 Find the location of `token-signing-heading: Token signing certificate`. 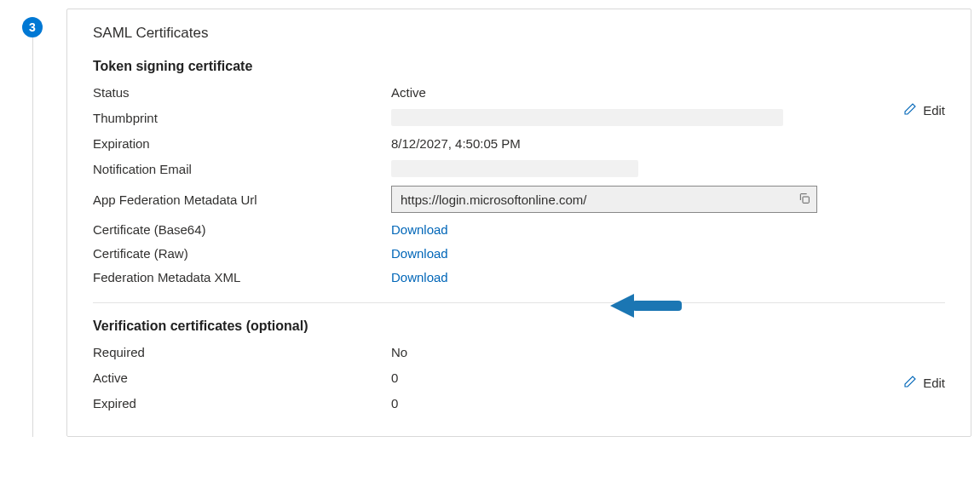

token-signing-heading: Token signing certificate is located at coordinates (519, 66).